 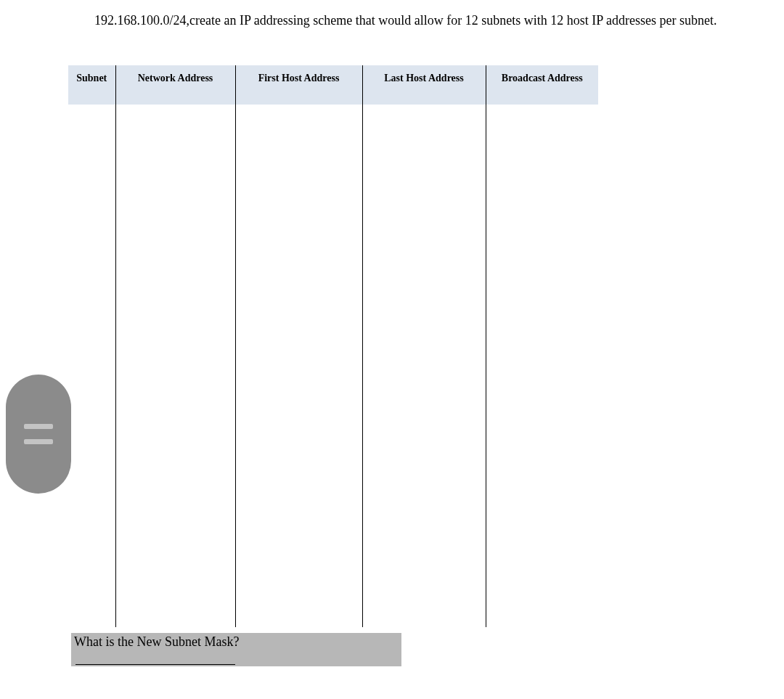 I want to click on table-header-row: Subnet Network Address First Host Addres…, so click(x=333, y=85).